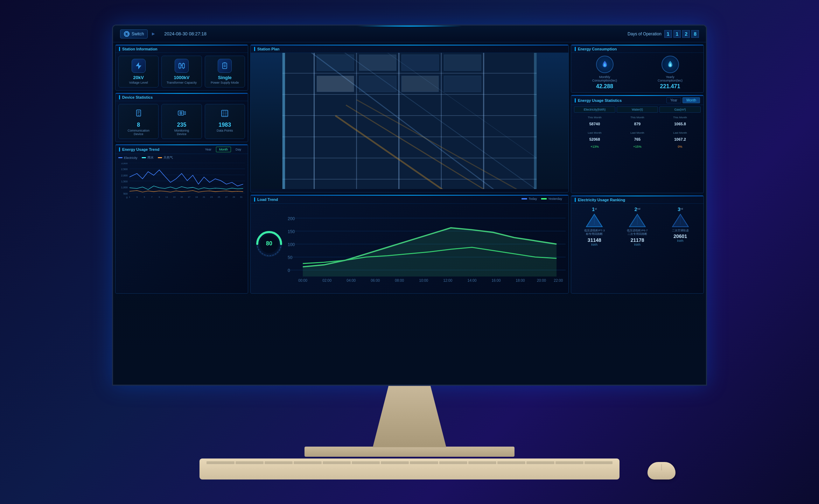 This screenshot has height=504, width=819. Describe the element at coordinates (225, 125) in the screenshot. I see `datapoints-count: 1983` at that location.